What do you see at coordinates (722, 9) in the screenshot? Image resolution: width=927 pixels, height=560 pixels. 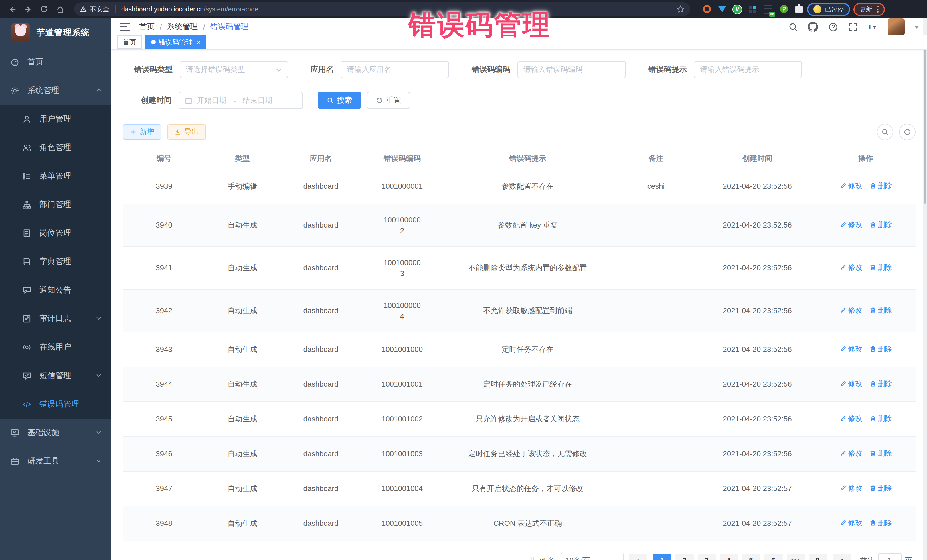 I see `blue-gem-extension-icon` at bounding box center [722, 9].